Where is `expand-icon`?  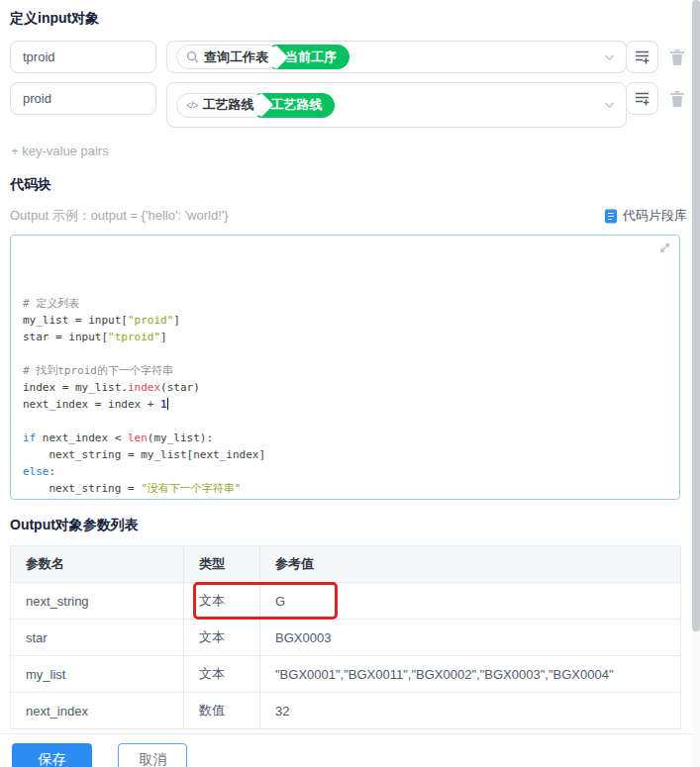 expand-icon is located at coordinates (665, 247).